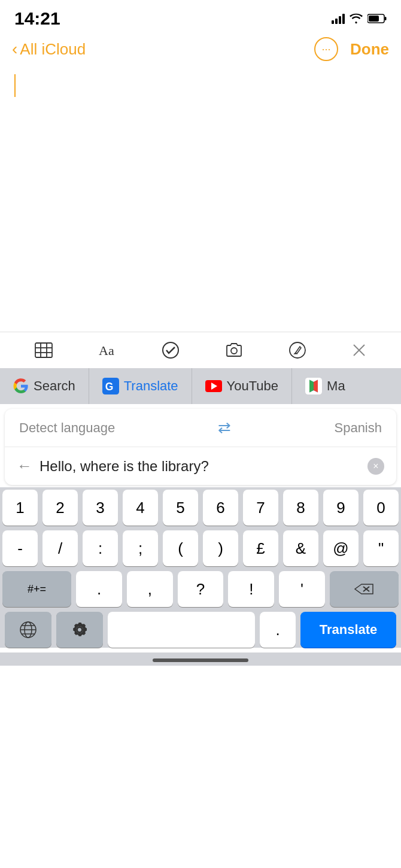  Describe the element at coordinates (297, 350) in the screenshot. I see `pen-button` at that location.